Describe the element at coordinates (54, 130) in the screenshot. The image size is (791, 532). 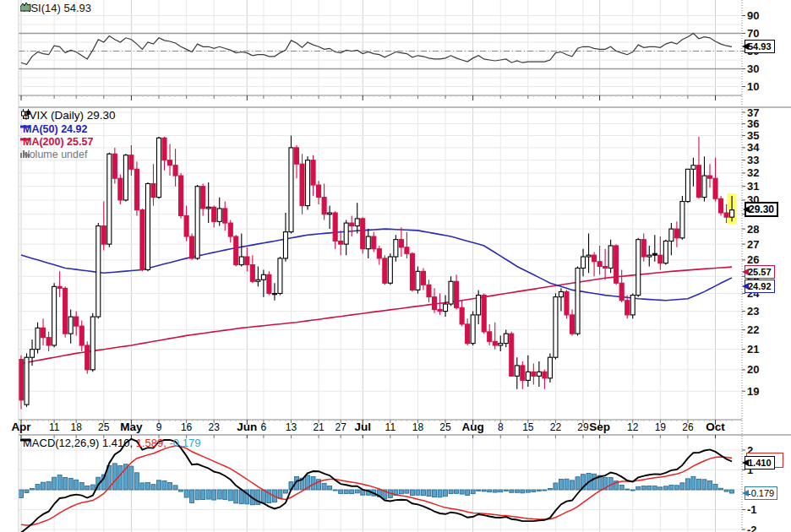
I see `ma50-legend: MA(50) 24.92` at that location.